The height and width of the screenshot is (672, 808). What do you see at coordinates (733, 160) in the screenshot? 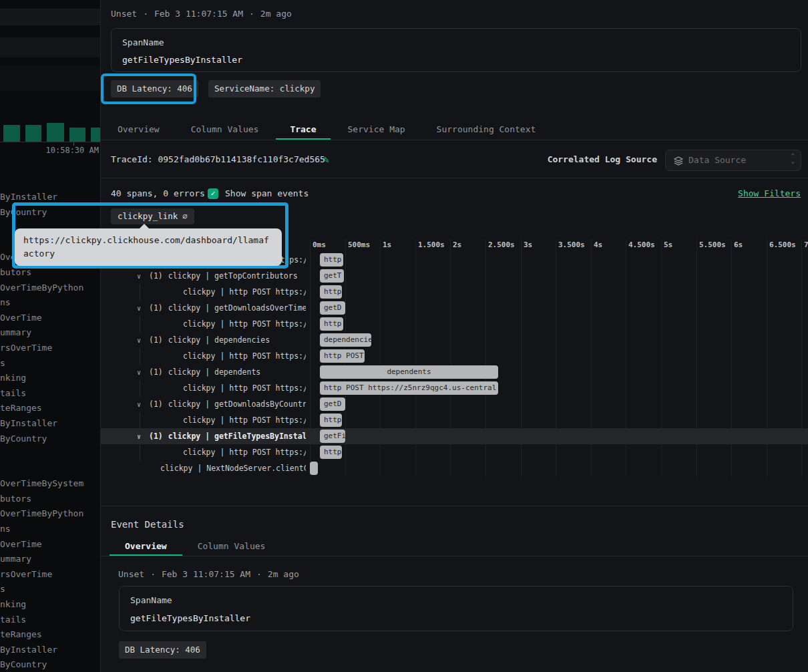
I see `data-source-select: Data Source ⌃⌄` at bounding box center [733, 160].